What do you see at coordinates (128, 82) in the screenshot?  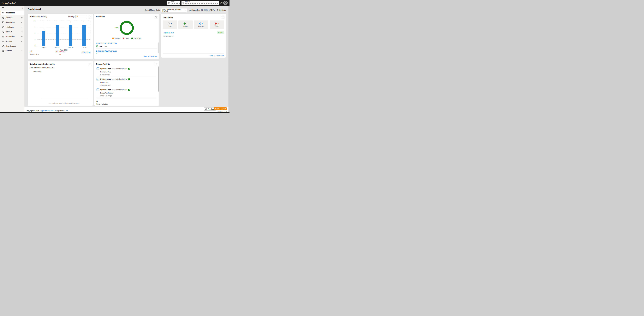 I see `activity-dataflow-name: Community` at bounding box center [128, 82].